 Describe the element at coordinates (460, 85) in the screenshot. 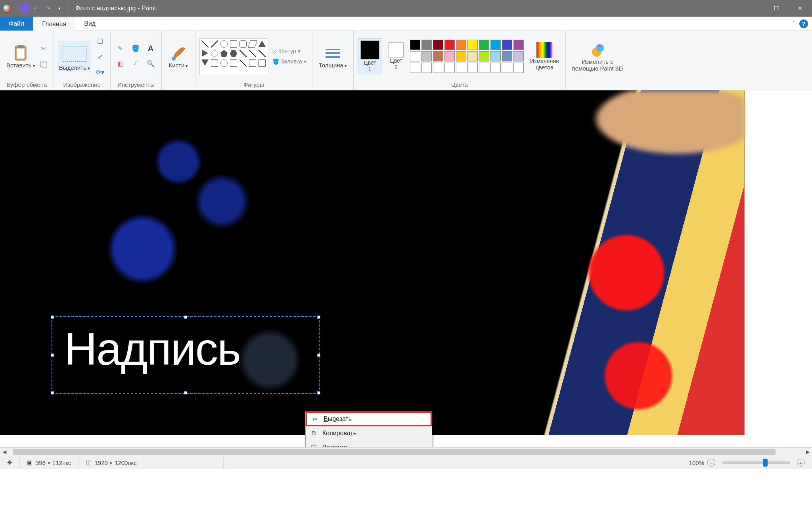

I see `group-colors-label: Цвета` at that location.